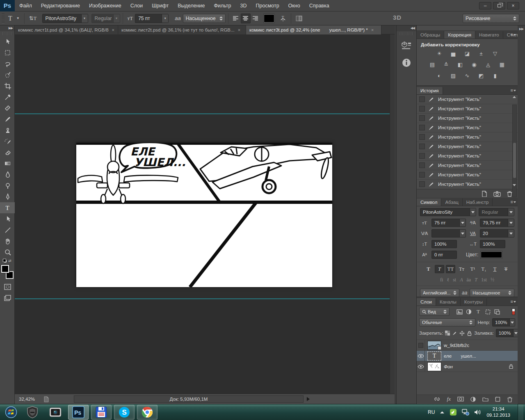  What do you see at coordinates (397, 17) in the screenshot?
I see `3d-workspace-label: 3D` at bounding box center [397, 17].